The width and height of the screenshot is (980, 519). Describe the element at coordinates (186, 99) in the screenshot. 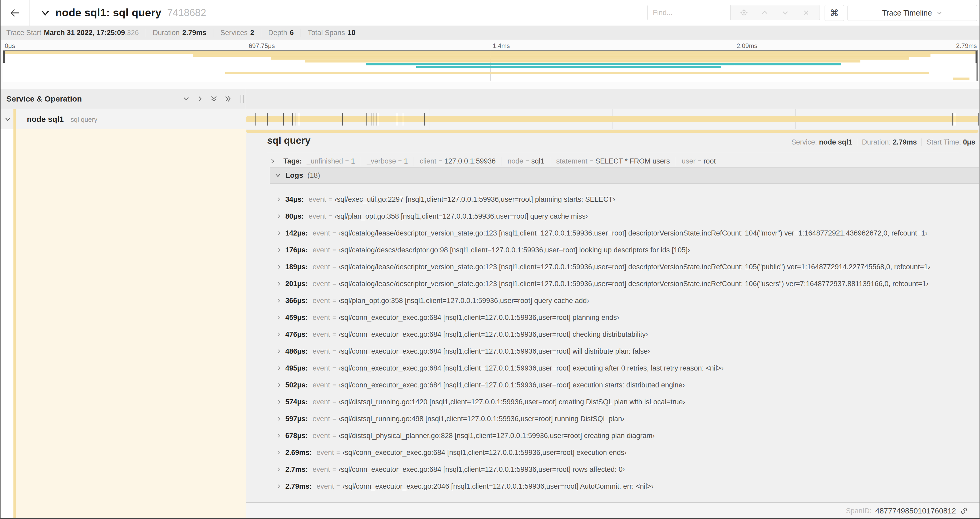

I see `collapse-one-icon` at that location.